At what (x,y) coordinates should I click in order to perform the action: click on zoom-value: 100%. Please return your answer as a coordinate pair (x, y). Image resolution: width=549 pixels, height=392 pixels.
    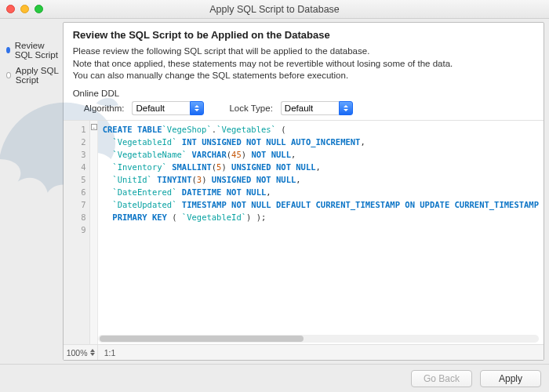
    Looking at the image, I should click on (77, 353).